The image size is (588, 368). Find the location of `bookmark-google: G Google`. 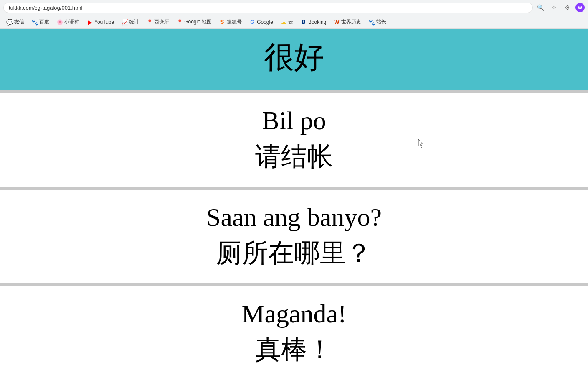

bookmark-google: G Google is located at coordinates (261, 22).